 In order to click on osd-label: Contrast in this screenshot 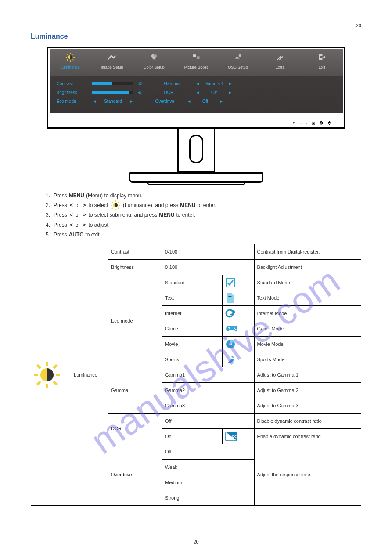, I will do `click(74, 83)`.